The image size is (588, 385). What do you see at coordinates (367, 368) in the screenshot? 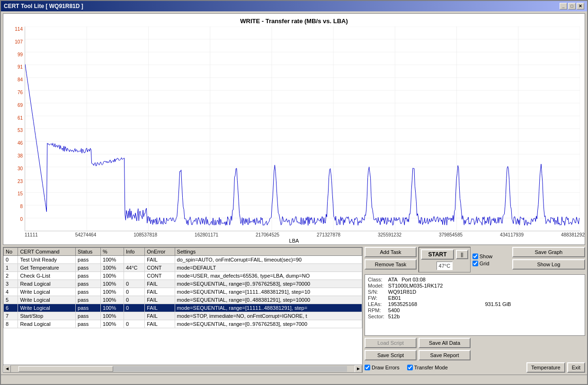
I see `draw-errors-checkbox` at bounding box center [367, 368].